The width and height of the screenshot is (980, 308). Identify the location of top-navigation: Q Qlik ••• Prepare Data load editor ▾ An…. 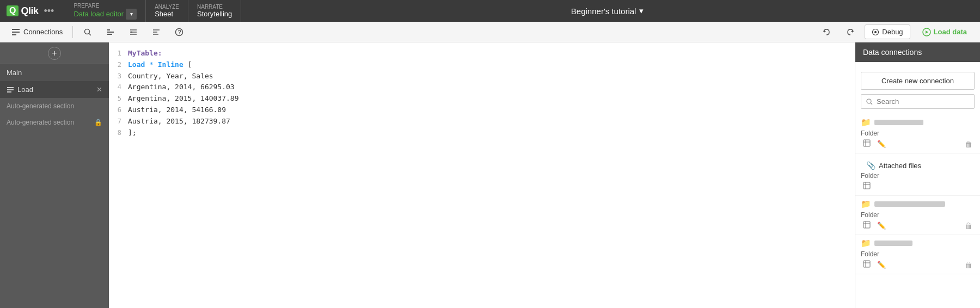
(490, 11).